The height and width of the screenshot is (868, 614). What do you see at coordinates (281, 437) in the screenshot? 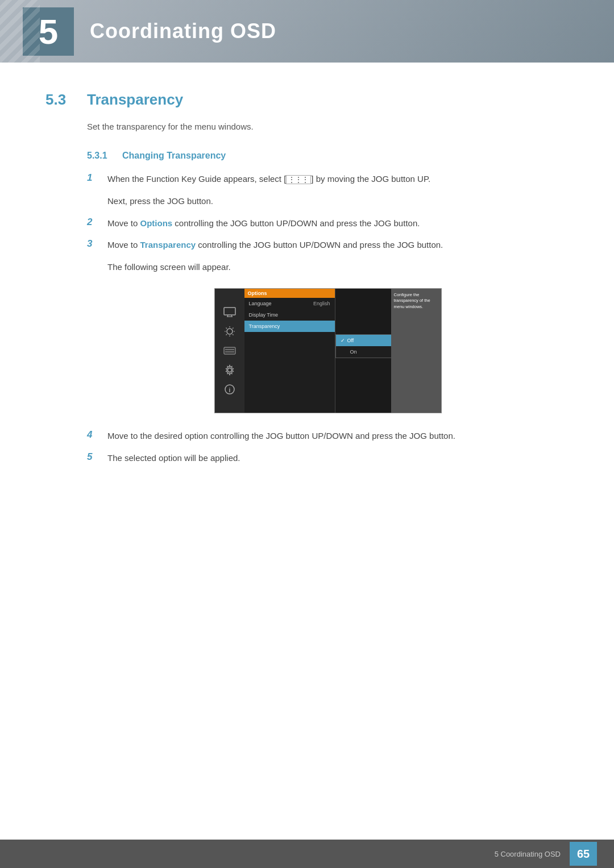
I see `step-4-text: Move to the desired option controlling t…` at bounding box center [281, 437].